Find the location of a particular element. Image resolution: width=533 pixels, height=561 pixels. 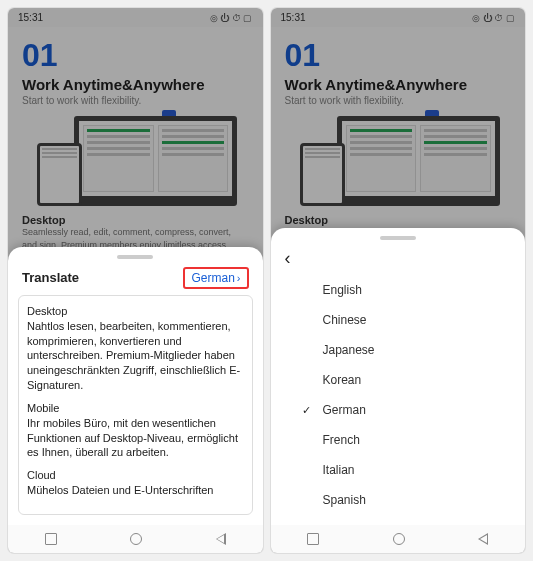

selected-language-label: German is located at coordinates (212, 278).